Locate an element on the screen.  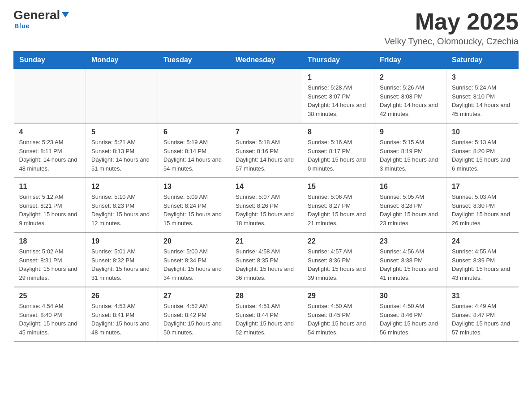
day-number: 6 is located at coordinates (194, 132).